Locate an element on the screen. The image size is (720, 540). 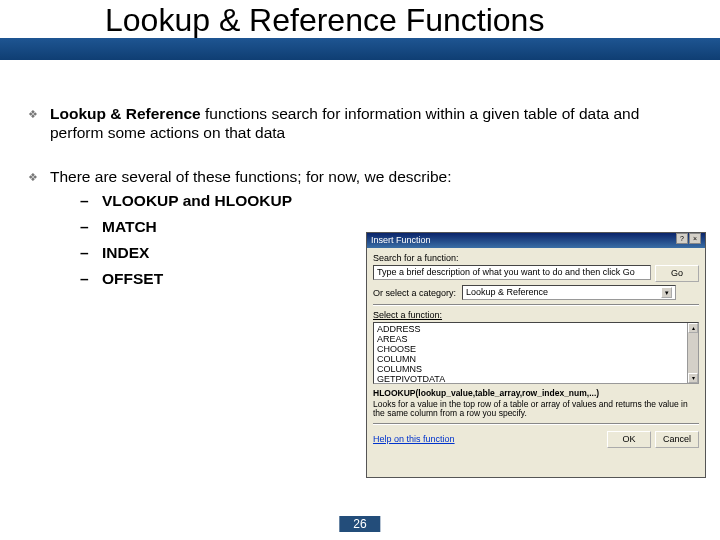
scroll-up-icon: ▴ is located at coordinates (693, 328).